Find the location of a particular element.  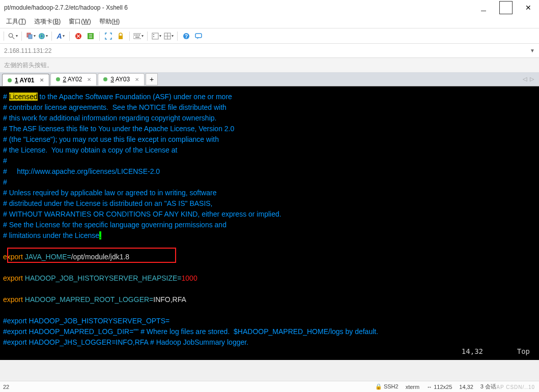

globe-icon is located at coordinates (43, 36).